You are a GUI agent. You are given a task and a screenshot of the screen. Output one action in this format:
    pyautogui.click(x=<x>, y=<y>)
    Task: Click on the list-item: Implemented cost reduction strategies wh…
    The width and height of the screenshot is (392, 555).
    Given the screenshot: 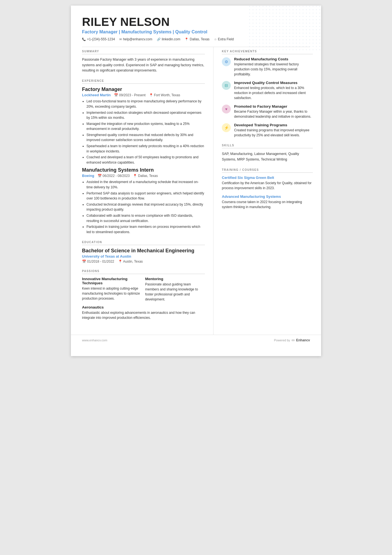 What is the action you would take?
    pyautogui.click(x=146, y=115)
    